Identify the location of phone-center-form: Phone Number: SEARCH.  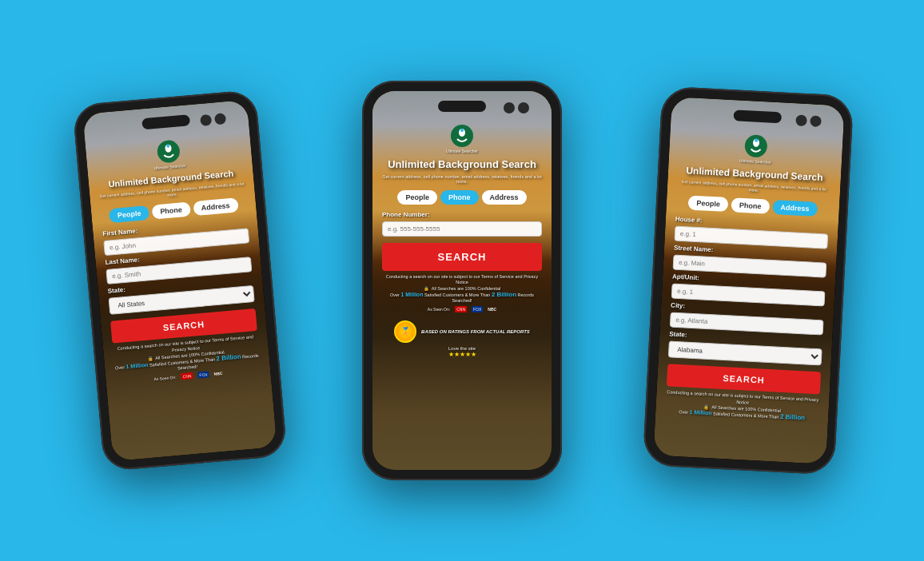
(462, 241).